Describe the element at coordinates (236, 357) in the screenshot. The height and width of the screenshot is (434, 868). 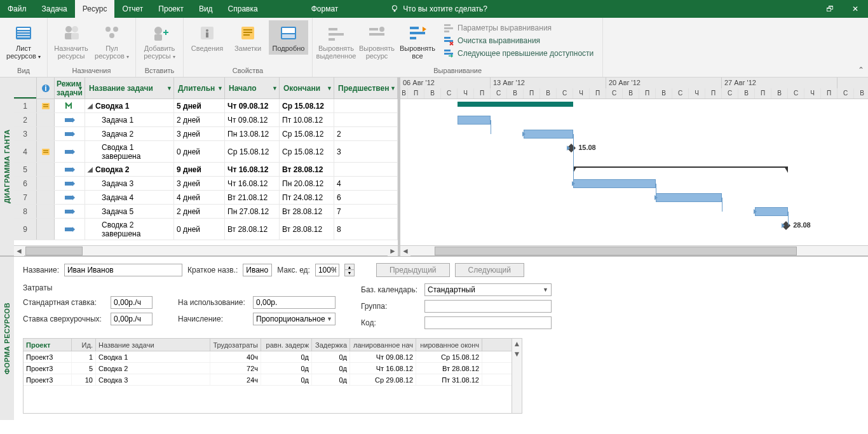
I see `assign-cell: 40ч` at that location.